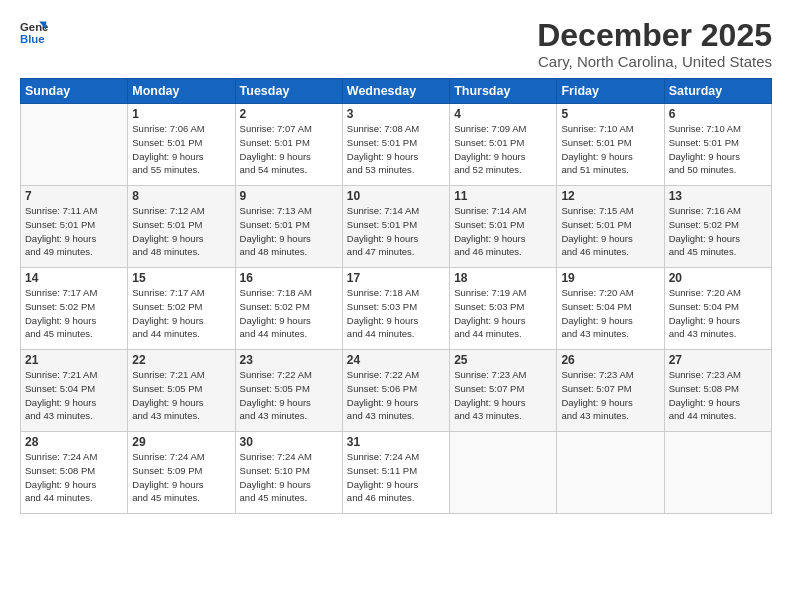 Image resolution: width=792 pixels, height=612 pixels. I want to click on table-row: 17Sunrise: 7:18 AMSunset: 5:03 PMDayligh…, so click(396, 309).